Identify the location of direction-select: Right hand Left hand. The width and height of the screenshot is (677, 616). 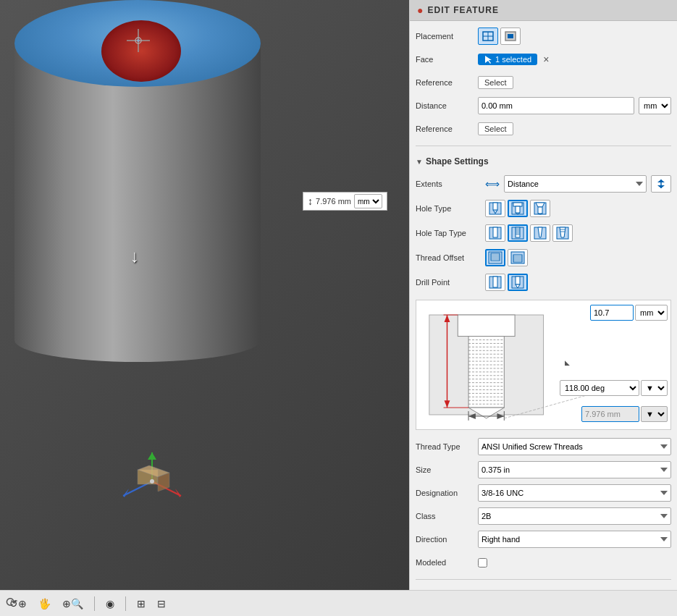
(575, 539).